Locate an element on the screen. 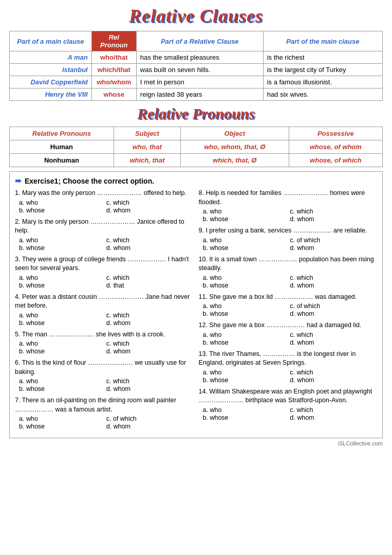  clauses-cell-2-3: is a famous illusionist. is located at coordinates (323, 82).